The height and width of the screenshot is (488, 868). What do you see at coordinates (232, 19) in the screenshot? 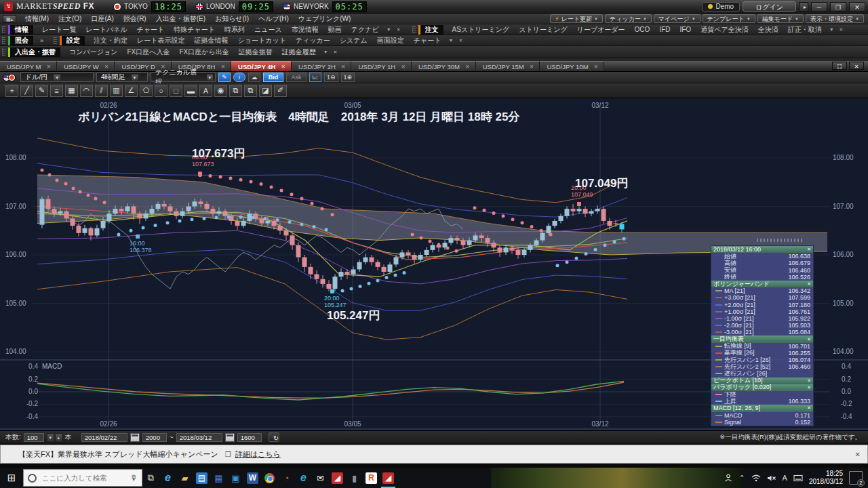
I see `menu-item: お知らせ(I)` at bounding box center [232, 19].